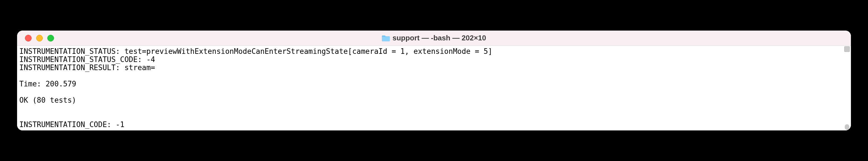 Image resolution: width=868 pixels, height=161 pixels. I want to click on window-title: support — -bash — 202×10, so click(439, 38).